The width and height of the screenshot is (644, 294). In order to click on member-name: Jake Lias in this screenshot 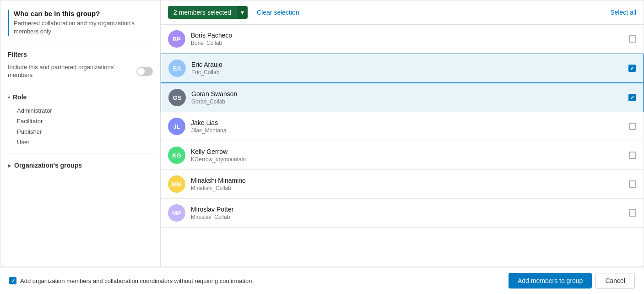, I will do `click(407, 123)`.